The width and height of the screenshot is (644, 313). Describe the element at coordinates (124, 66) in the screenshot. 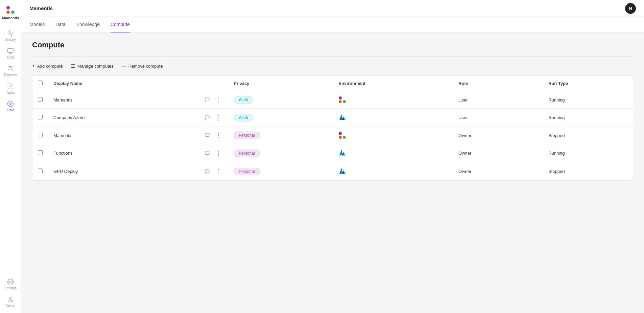

I see `remove-icon: —` at that location.